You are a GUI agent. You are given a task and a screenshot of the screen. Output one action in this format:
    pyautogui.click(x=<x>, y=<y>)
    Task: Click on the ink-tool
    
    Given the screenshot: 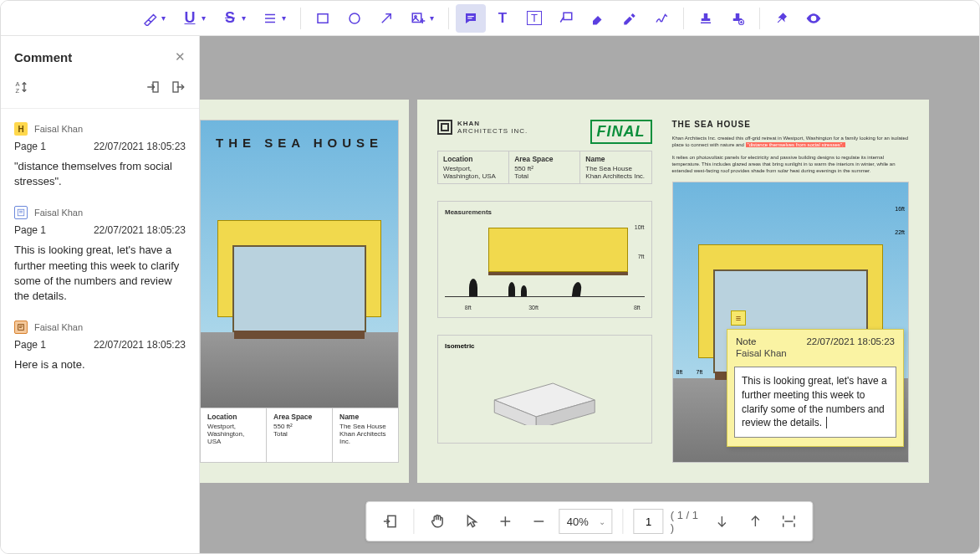 What is the action you would take?
    pyautogui.click(x=630, y=18)
    